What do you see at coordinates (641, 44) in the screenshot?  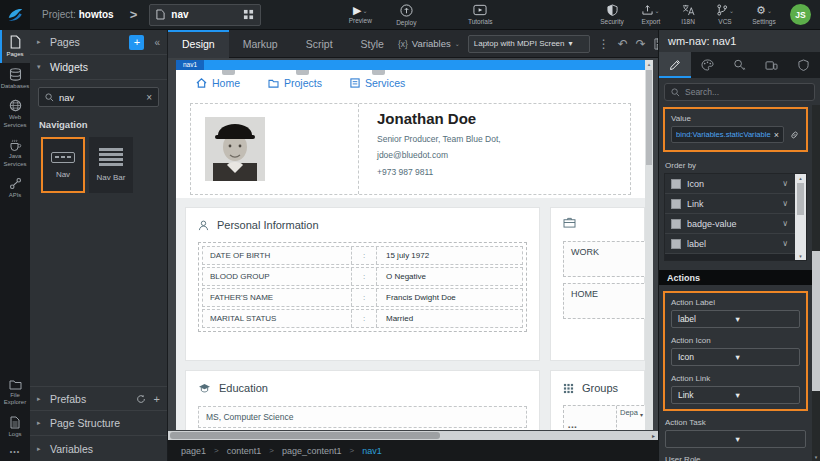 I see `redo-icon: ↷` at bounding box center [641, 44].